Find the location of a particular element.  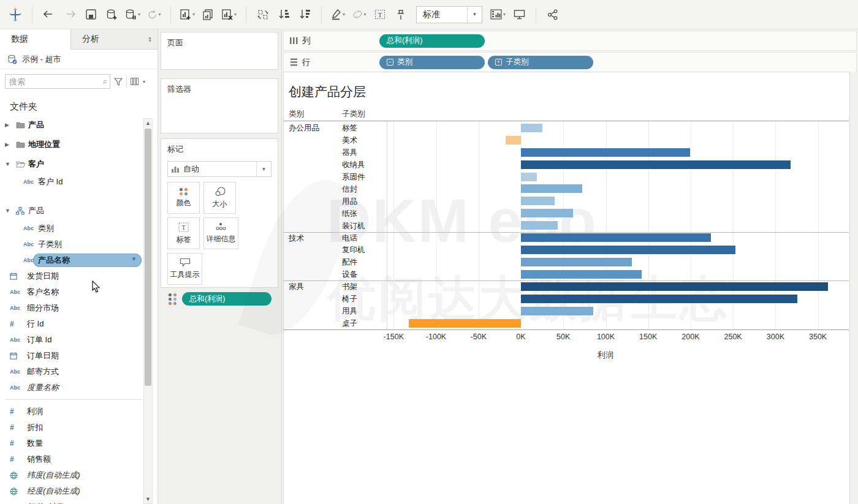

subcategory-label: 标签 is located at coordinates (349, 129).